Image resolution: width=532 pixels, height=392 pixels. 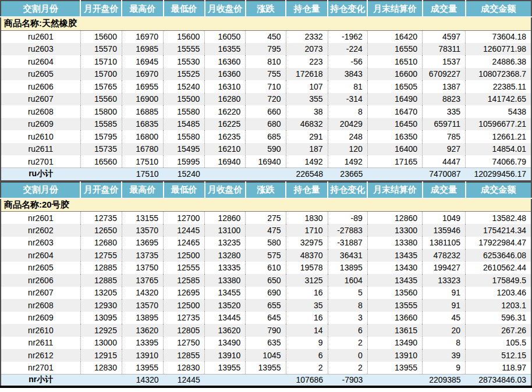 What do you see at coordinates (307, 343) in the screenshot?
I see `value-cell: 9` at bounding box center [307, 343].